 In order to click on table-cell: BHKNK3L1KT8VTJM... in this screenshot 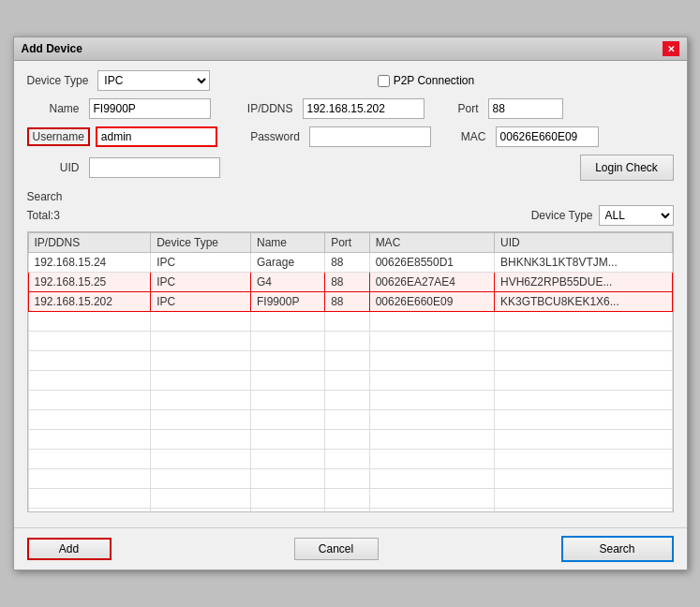, I will do `click(583, 262)`.